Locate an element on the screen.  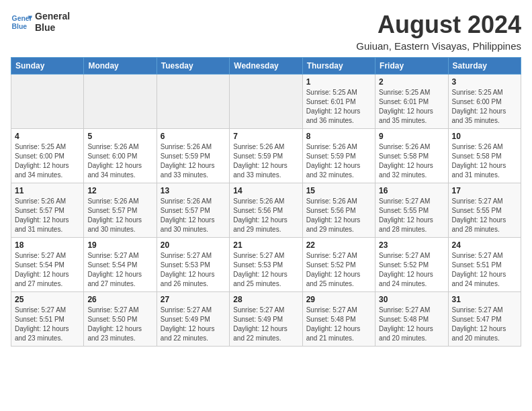
calendar-week-4: 25Sunrise: 5:27 AM Sunset: 5:51 PM Dayli… is located at coordinates (266, 320).